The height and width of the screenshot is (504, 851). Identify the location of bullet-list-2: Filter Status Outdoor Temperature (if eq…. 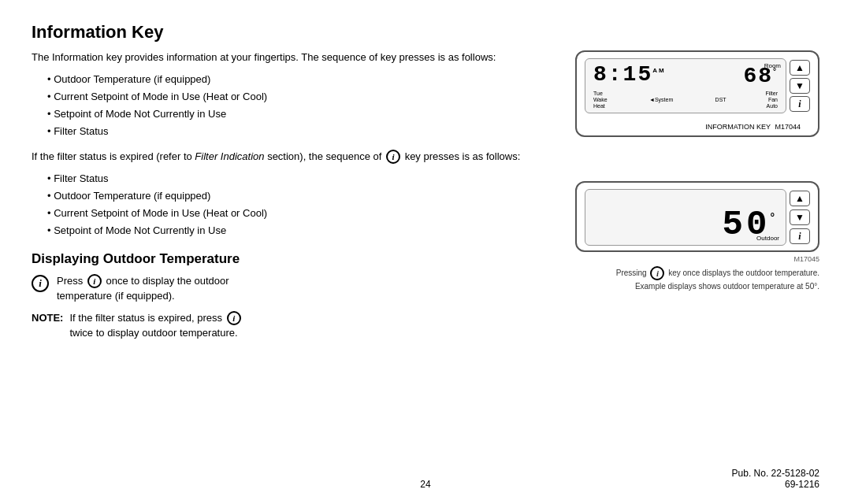
(292, 205).